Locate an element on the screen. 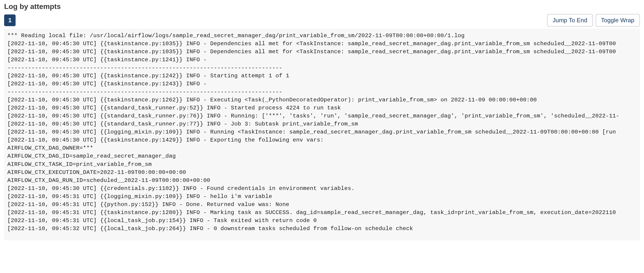  attempt-tab-1: 1 is located at coordinates (10, 21).